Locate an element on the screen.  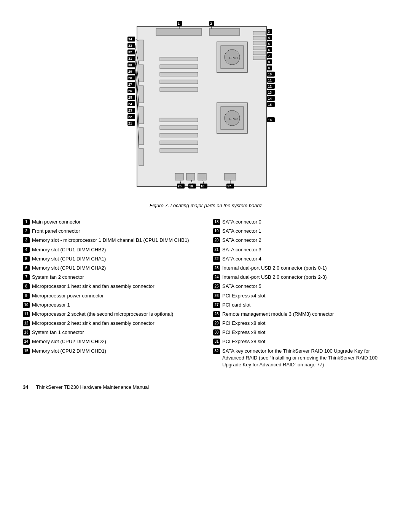
svg-text: 19 is located at coordinates (191, 186).